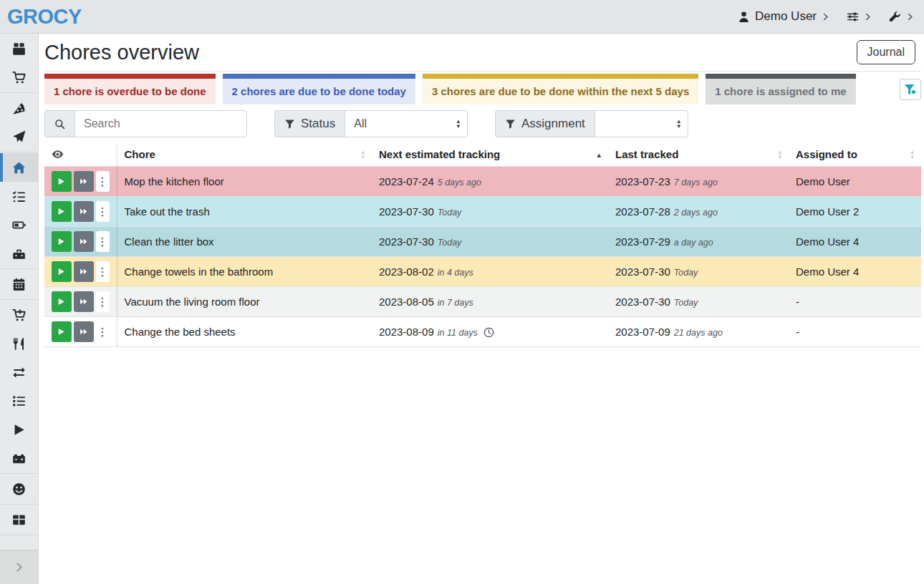  Describe the element at coordinates (406, 124) in the screenshot. I see `status-select: All ▴▾` at that location.